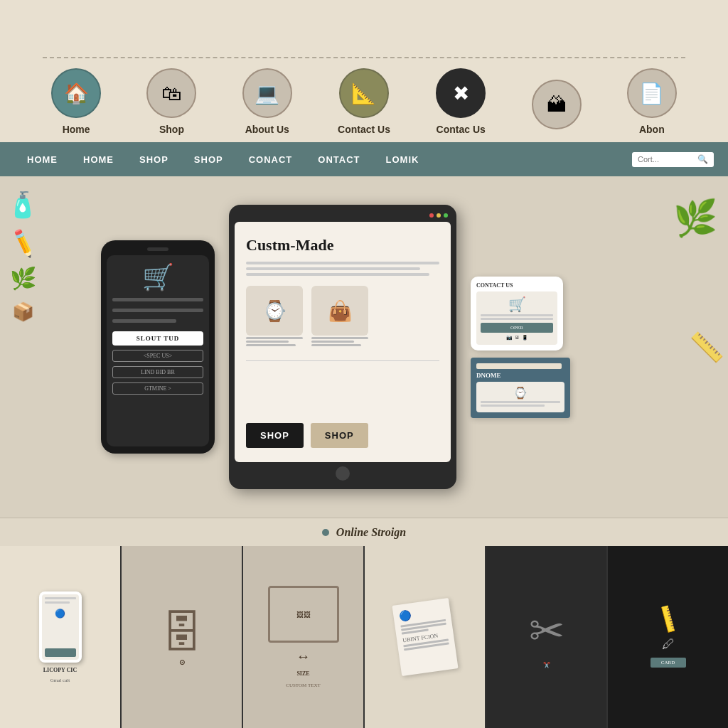 The height and width of the screenshot is (728, 728). Describe the element at coordinates (343, 342) in the screenshot. I see `tablet-screen: Custm-Made ⌚ 👜 SHOP` at that location.